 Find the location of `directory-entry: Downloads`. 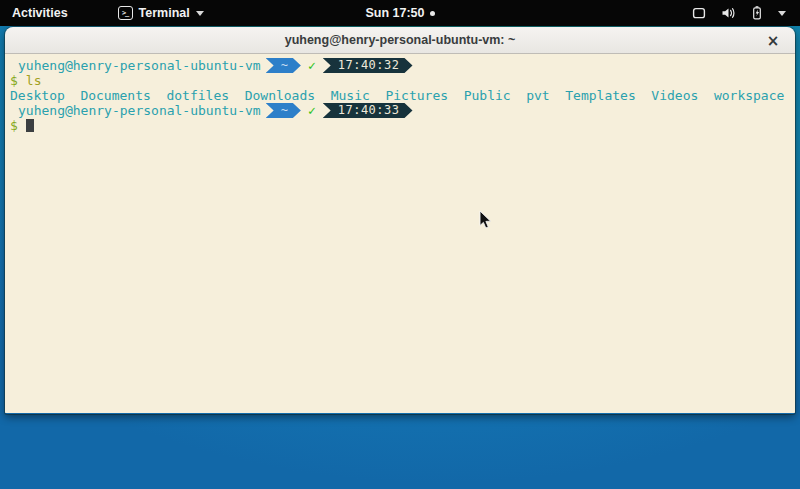

directory-entry: Downloads is located at coordinates (280, 96).